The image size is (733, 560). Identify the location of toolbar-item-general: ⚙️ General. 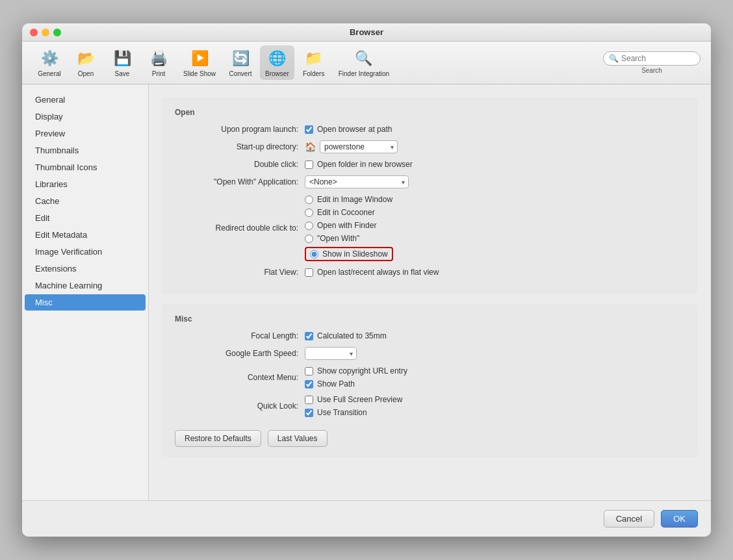
(49, 62).